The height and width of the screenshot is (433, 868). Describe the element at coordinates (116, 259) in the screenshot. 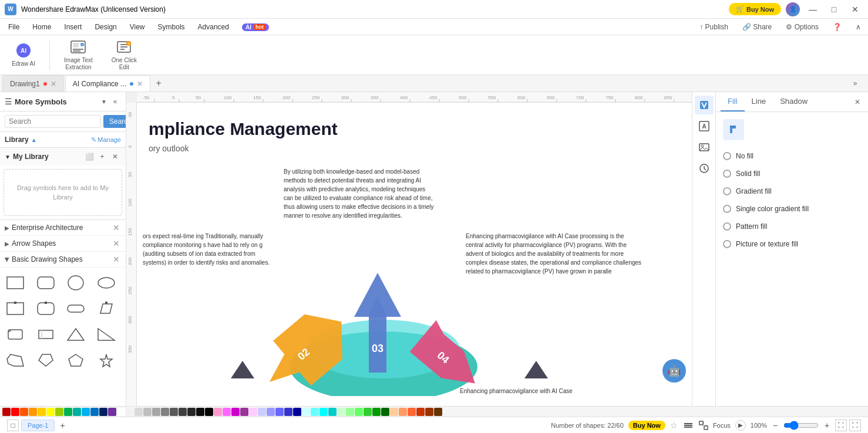

I see `basic-shapes-close: ✕` at that location.